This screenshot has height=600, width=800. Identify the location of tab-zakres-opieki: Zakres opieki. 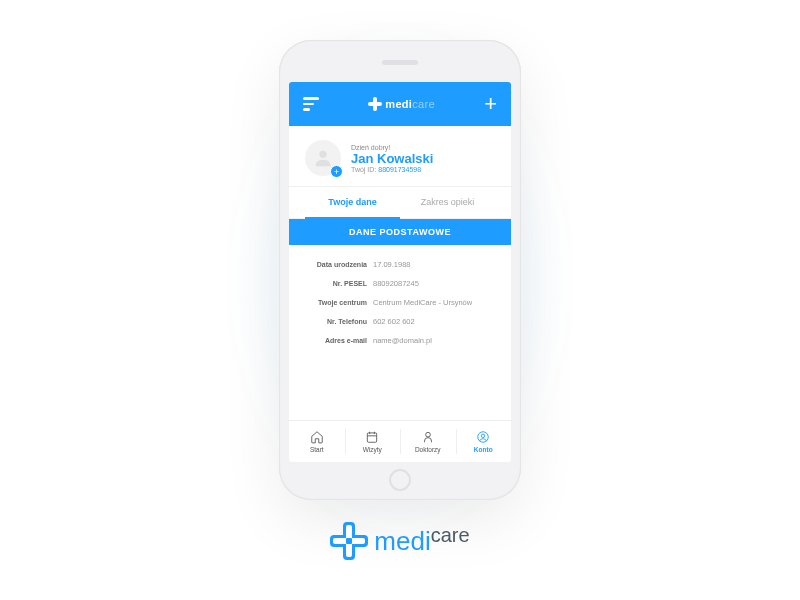
(448, 202).